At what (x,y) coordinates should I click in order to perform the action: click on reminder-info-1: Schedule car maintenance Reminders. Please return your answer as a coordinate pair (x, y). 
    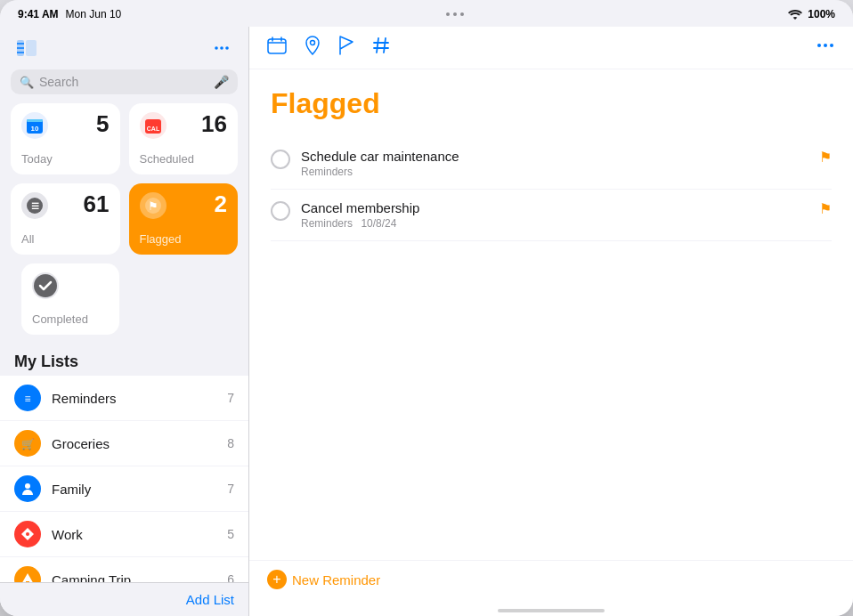
    Looking at the image, I should click on (555, 164).